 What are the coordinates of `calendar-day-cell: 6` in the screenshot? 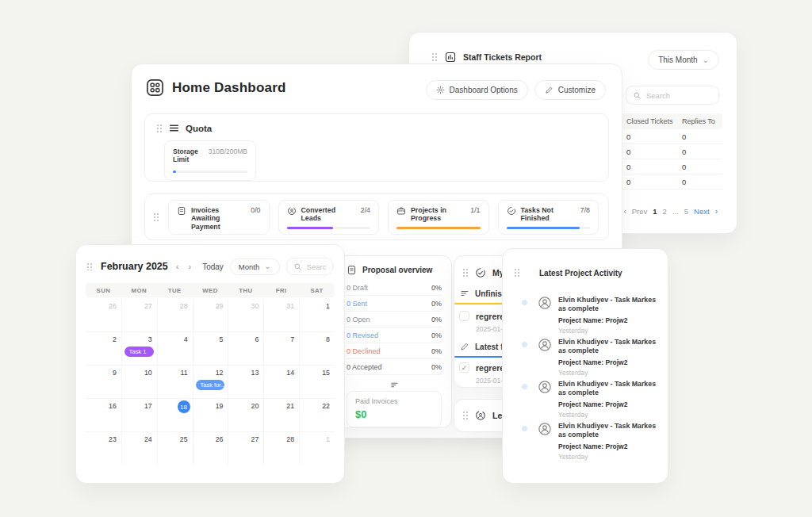 It's located at (246, 349).